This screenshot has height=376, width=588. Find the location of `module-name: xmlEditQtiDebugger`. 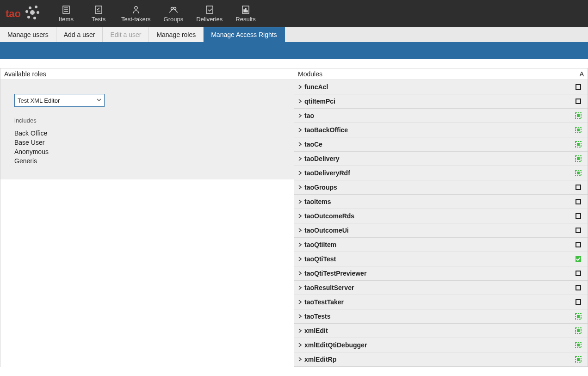

module-name: xmlEditQtiDebugger is located at coordinates (336, 345).